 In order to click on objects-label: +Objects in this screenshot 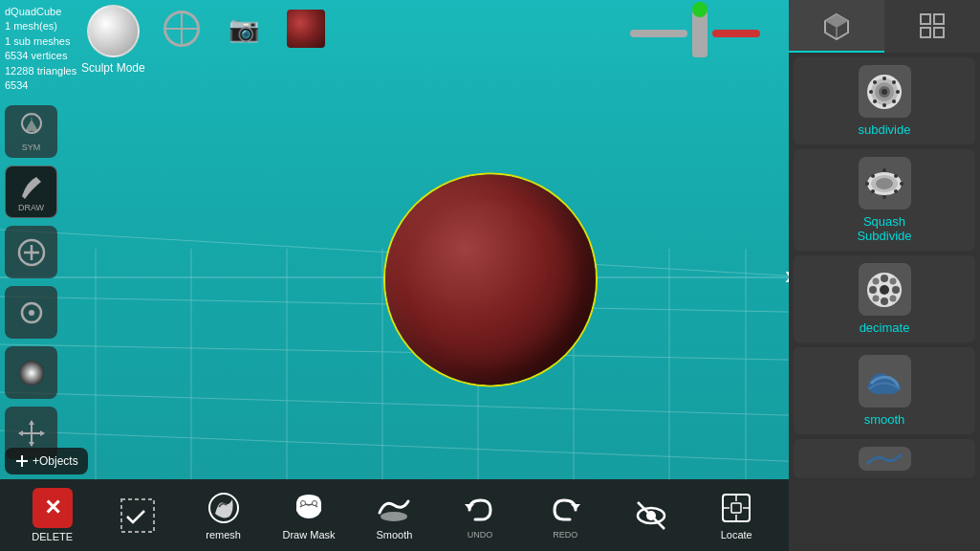, I will do `click(55, 461)`.